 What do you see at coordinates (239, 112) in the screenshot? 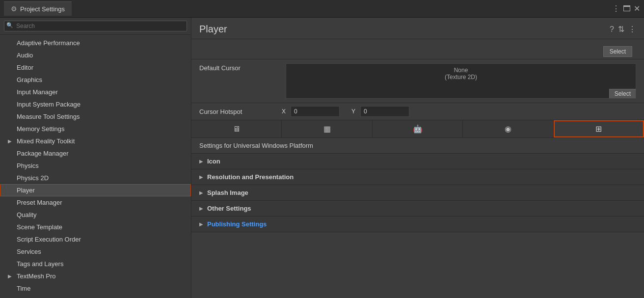
I see `cursor-hotspot-label: Cursor Hotspot` at bounding box center [239, 112].